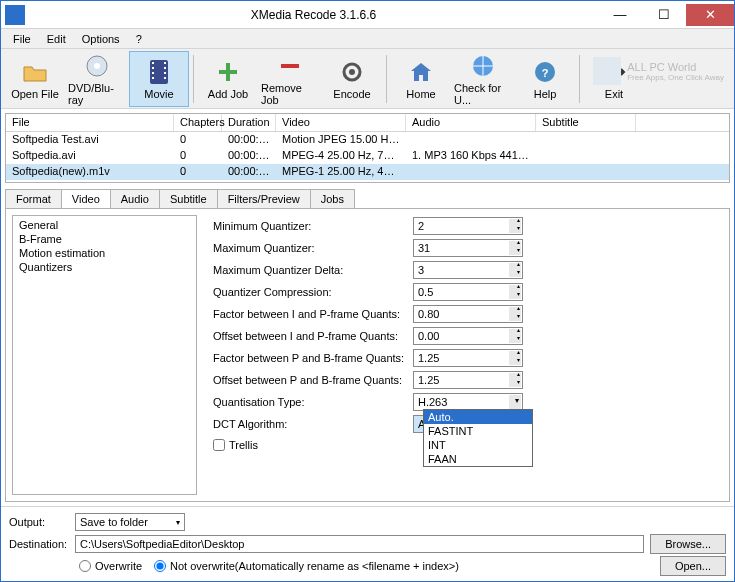 This screenshot has width=735, height=582. I want to click on min-quantizer-input: 2, so click(468, 226).